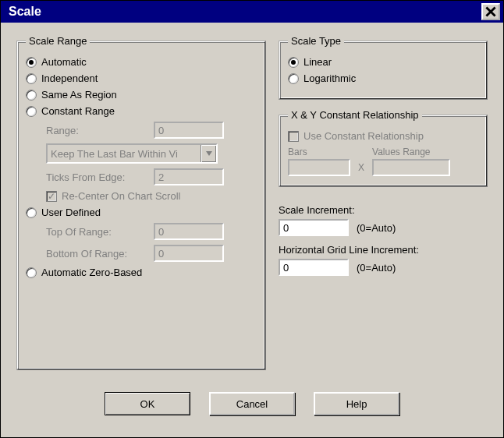  What do you see at coordinates (318, 62) in the screenshot?
I see `label-linear: Linear` at bounding box center [318, 62].